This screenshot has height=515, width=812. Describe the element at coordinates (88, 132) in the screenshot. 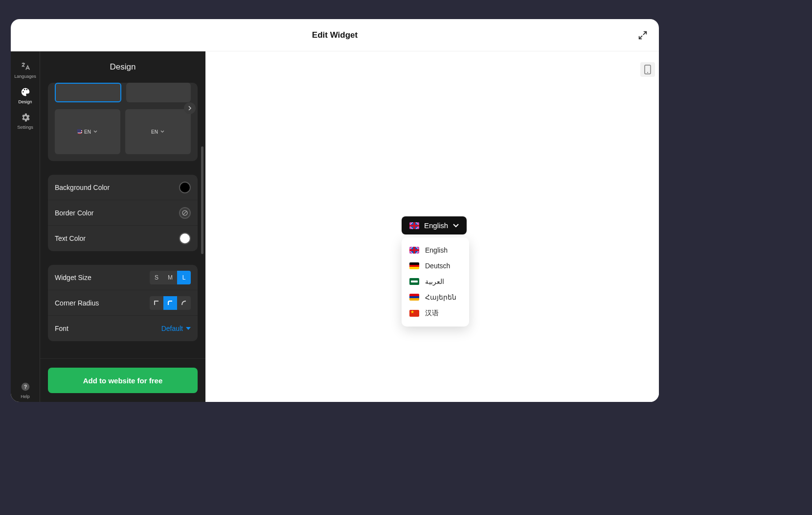

I see `template-card-3: EN` at that location.